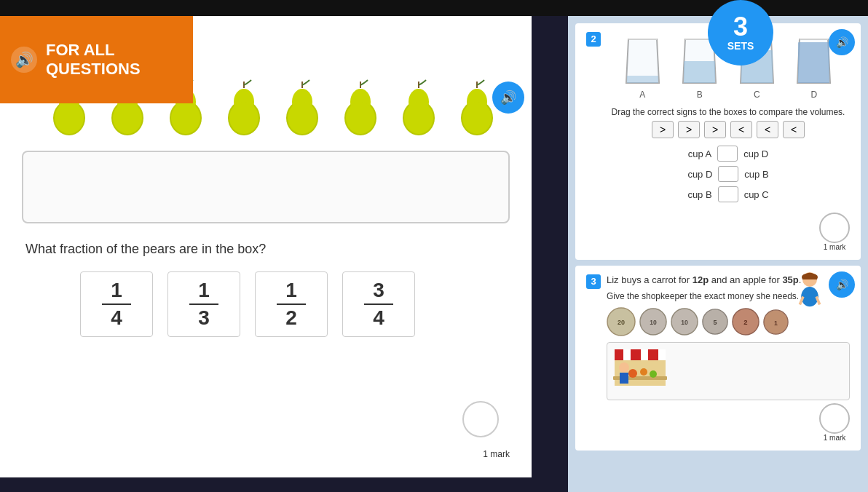  What do you see at coordinates (814, 61) in the screenshot?
I see `cup-d` at bounding box center [814, 61].